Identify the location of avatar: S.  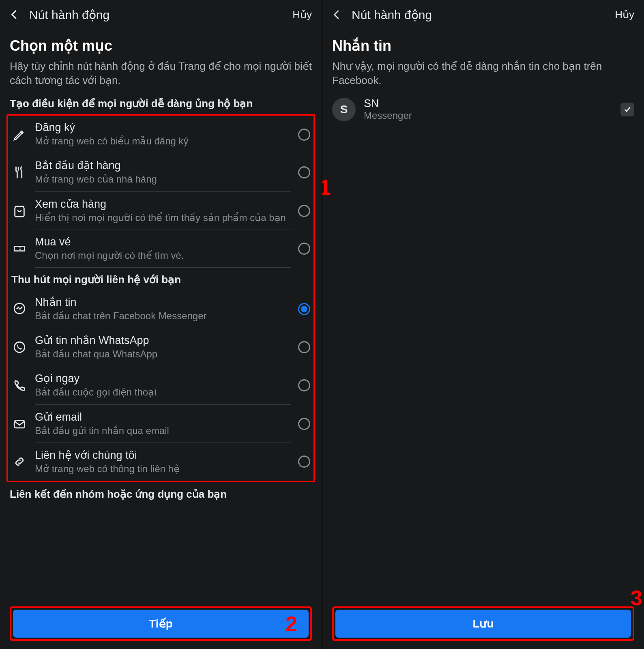
(344, 110).